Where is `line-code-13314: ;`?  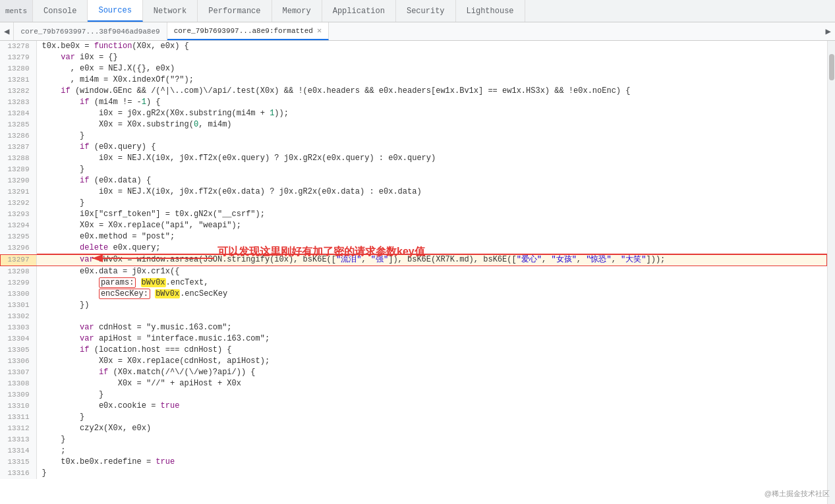
line-code-13314: ; is located at coordinates (432, 451).